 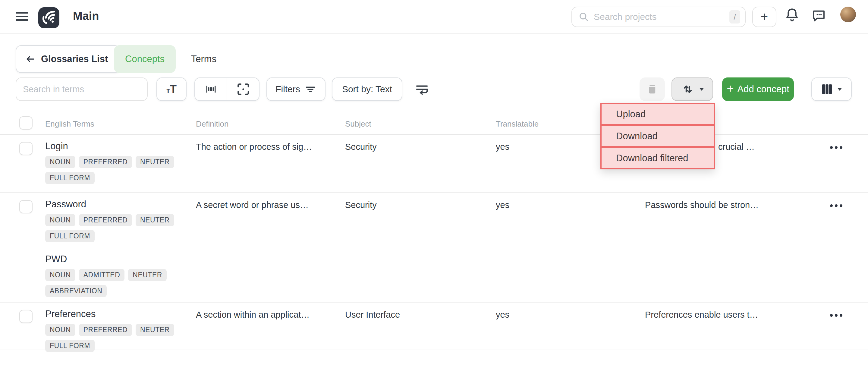 What do you see at coordinates (116, 146) in the screenshot?
I see `term-name: Login` at bounding box center [116, 146].